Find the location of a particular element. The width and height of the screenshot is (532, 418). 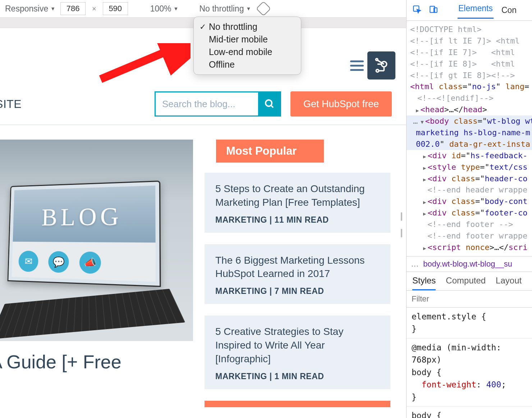

zoom-select: 100%▼ is located at coordinates (165, 9).